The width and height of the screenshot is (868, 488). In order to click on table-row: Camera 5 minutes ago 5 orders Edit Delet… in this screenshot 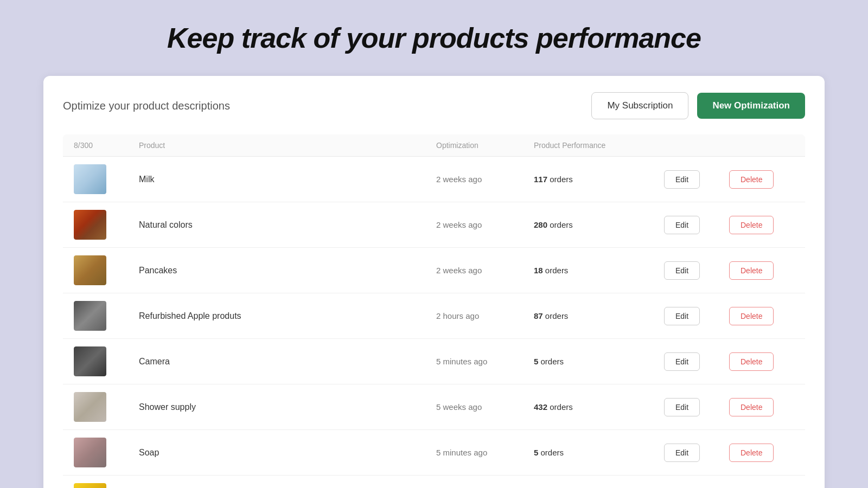, I will do `click(434, 362)`.